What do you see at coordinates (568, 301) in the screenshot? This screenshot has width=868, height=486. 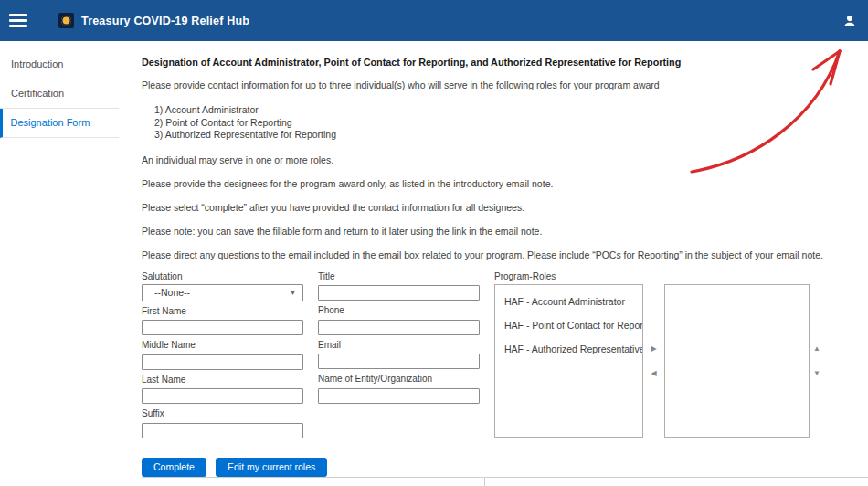 I see `listbox-option-account-administrator: HAF - Account Administrator` at bounding box center [568, 301].